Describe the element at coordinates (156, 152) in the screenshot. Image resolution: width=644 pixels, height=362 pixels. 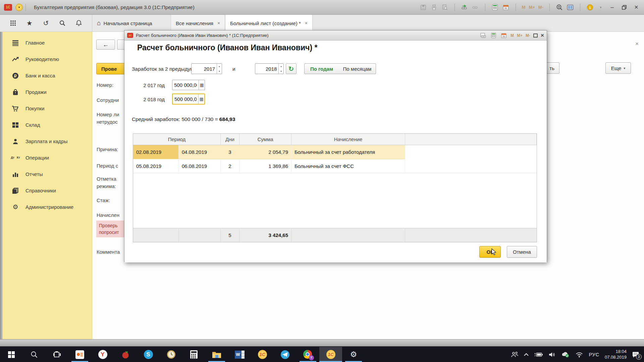
I see `table-cell-current: 02.08.2019` at that location.